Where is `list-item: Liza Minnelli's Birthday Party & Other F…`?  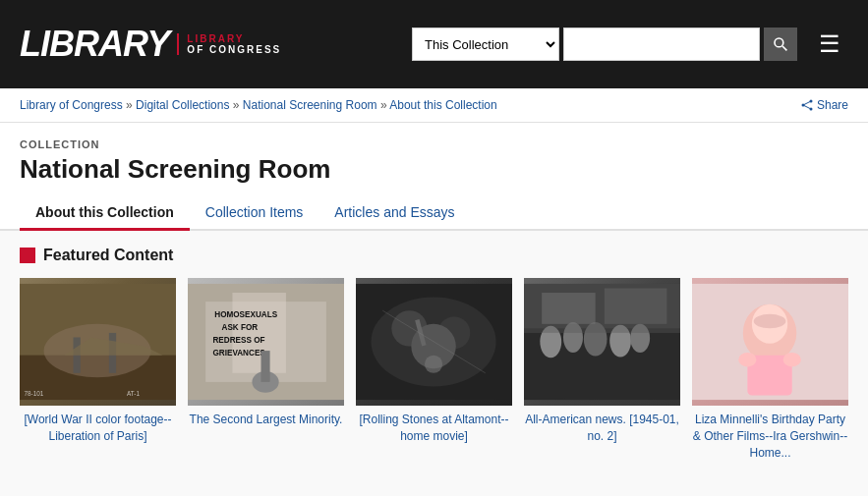 list-item: Liza Minnelli's Birthday Party & Other F… is located at coordinates (771, 369).